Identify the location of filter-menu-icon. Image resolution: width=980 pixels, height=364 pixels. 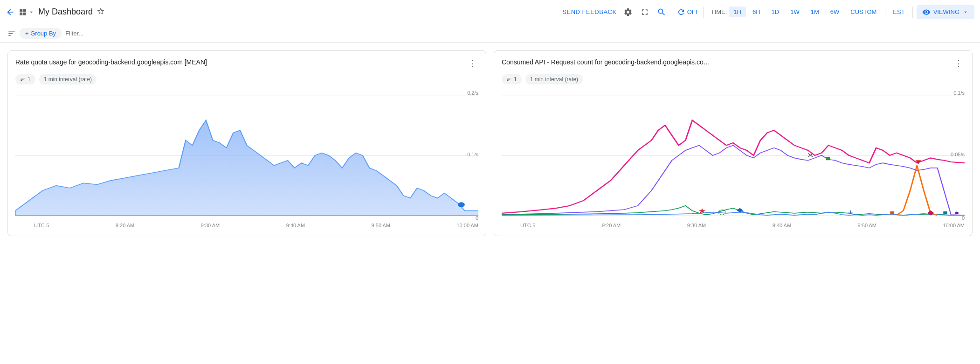
(12, 34).